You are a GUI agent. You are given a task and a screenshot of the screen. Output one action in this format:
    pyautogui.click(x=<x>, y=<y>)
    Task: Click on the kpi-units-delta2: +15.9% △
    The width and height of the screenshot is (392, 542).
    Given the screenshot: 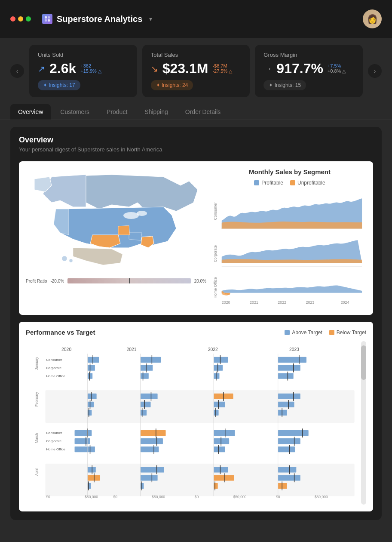 What is the action you would take?
    pyautogui.click(x=91, y=71)
    